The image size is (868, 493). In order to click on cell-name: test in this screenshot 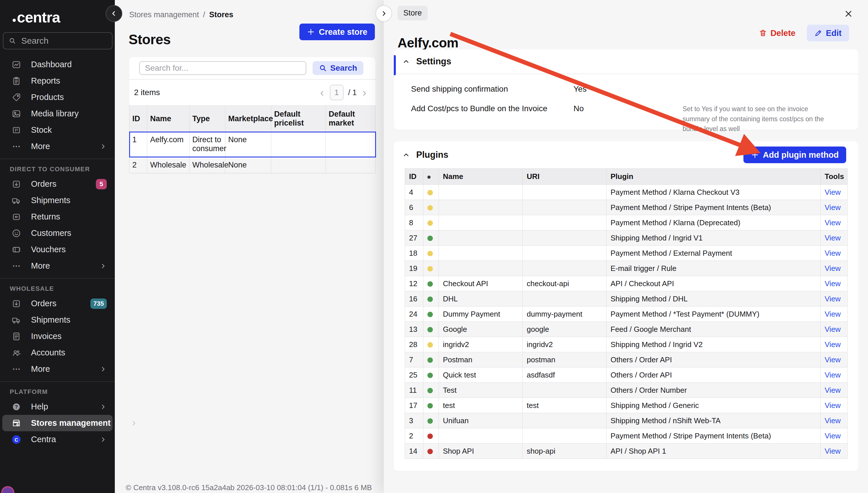, I will do `click(481, 406)`.